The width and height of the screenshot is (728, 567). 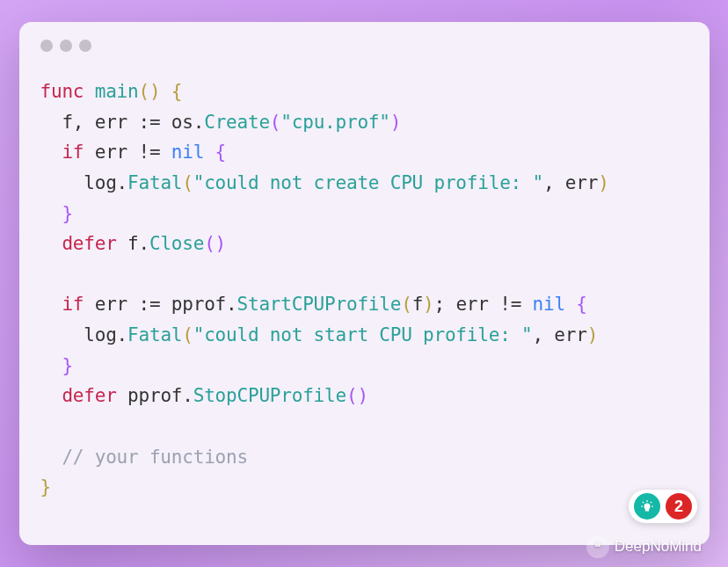 I want to click on traffic-dot-minimize, so click(x=66, y=46).